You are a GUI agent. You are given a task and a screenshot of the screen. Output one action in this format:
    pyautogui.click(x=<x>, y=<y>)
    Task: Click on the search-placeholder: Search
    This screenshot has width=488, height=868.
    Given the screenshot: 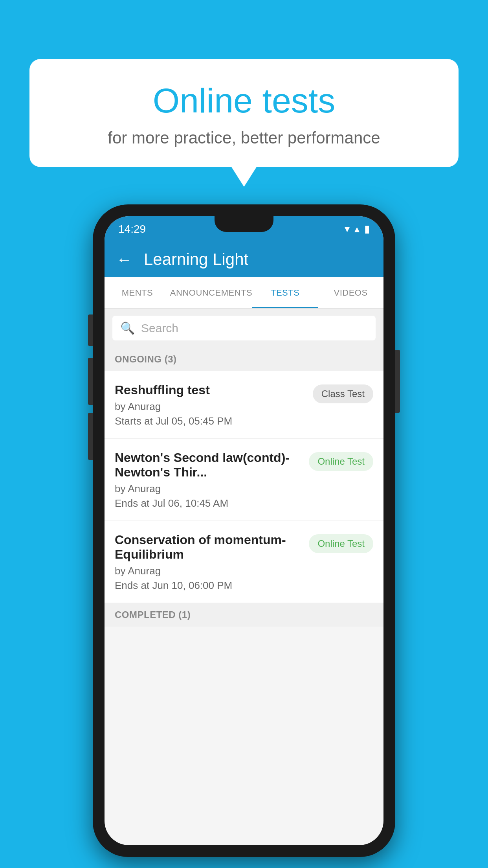 What is the action you would take?
    pyautogui.click(x=160, y=328)
    